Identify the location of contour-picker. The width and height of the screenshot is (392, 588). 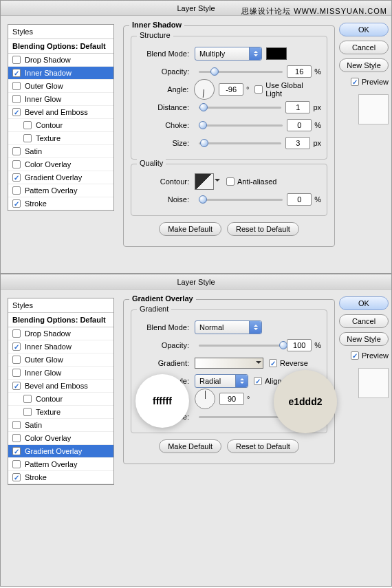
(204, 182).